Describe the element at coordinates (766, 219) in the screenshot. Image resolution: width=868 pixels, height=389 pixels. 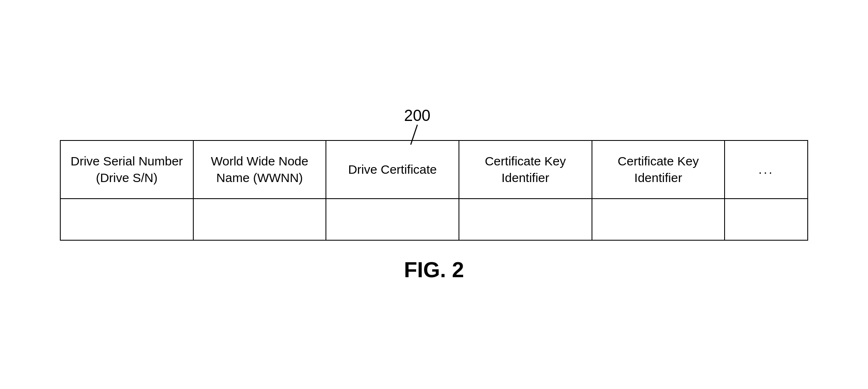
I see `col-more-data` at that location.